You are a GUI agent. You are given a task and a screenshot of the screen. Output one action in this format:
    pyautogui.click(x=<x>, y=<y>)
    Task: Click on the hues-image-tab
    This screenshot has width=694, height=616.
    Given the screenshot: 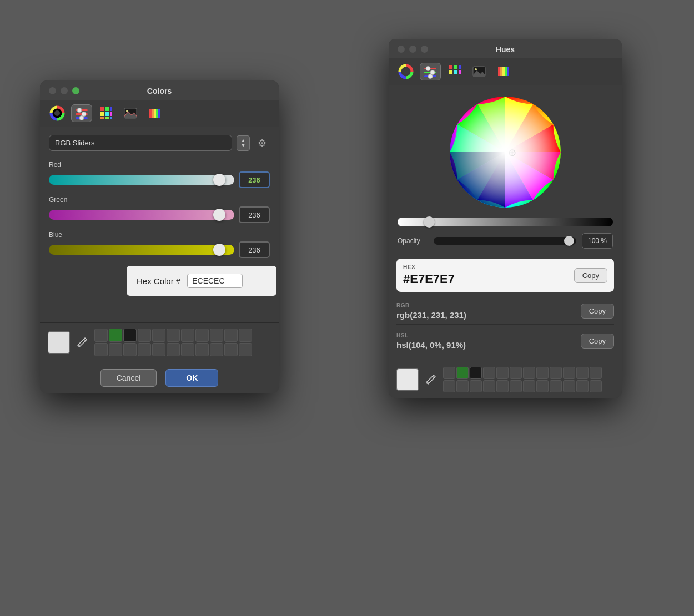 What is the action you would take?
    pyautogui.click(x=479, y=72)
    